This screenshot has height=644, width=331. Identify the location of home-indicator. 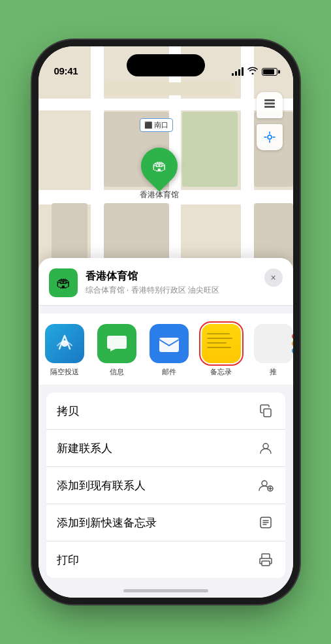
(166, 590).